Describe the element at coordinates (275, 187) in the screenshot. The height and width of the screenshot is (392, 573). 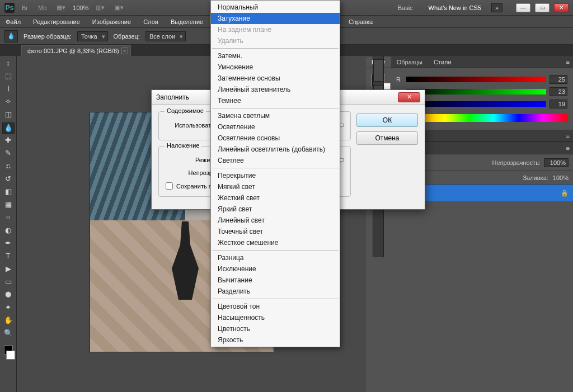
I see `blend-mode-item: Мягкий свет` at that location.